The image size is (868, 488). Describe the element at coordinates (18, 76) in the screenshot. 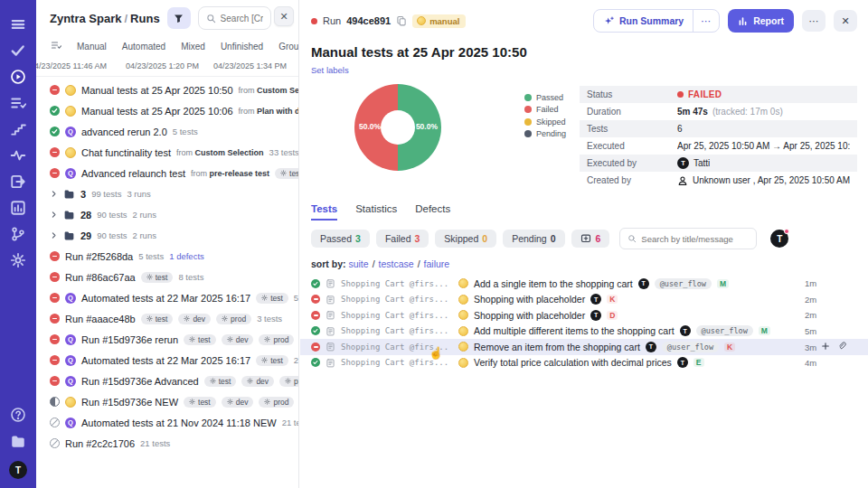

I see `rail-play-circle-button` at that location.